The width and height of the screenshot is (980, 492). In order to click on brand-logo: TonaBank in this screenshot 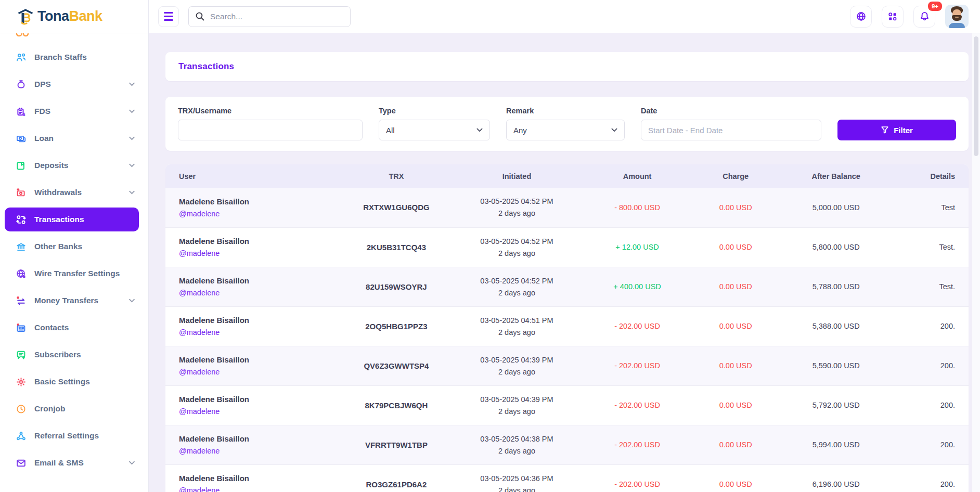, I will do `click(74, 17)`.